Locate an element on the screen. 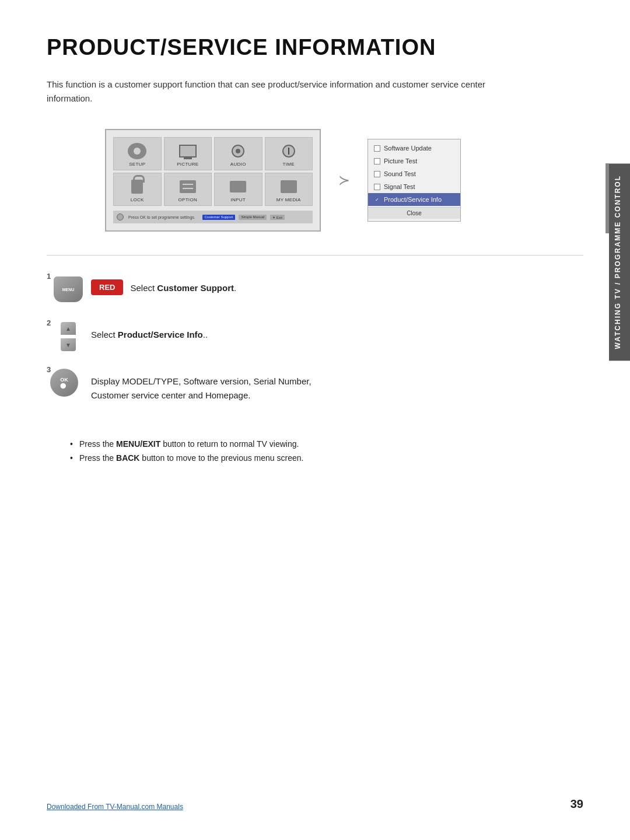  press-icon is located at coordinates (120, 217).